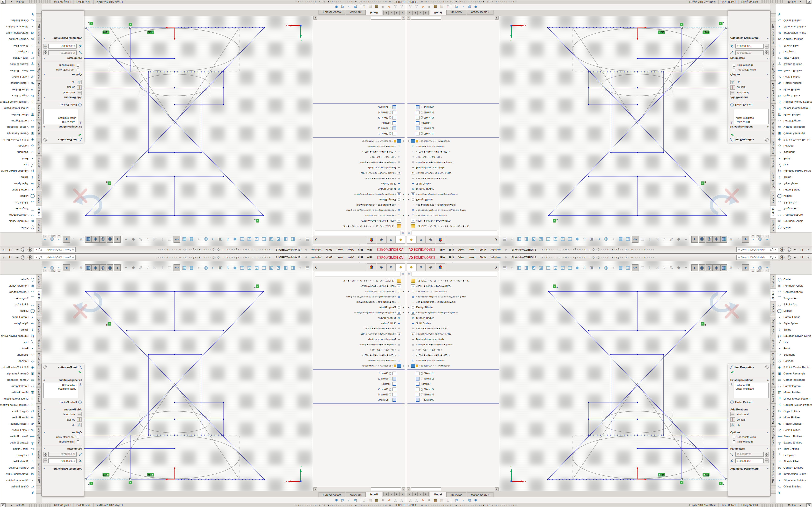  What do you see at coordinates (555, 239) in the screenshot?
I see `toolbar-icon-7: ◱` at bounding box center [555, 239].